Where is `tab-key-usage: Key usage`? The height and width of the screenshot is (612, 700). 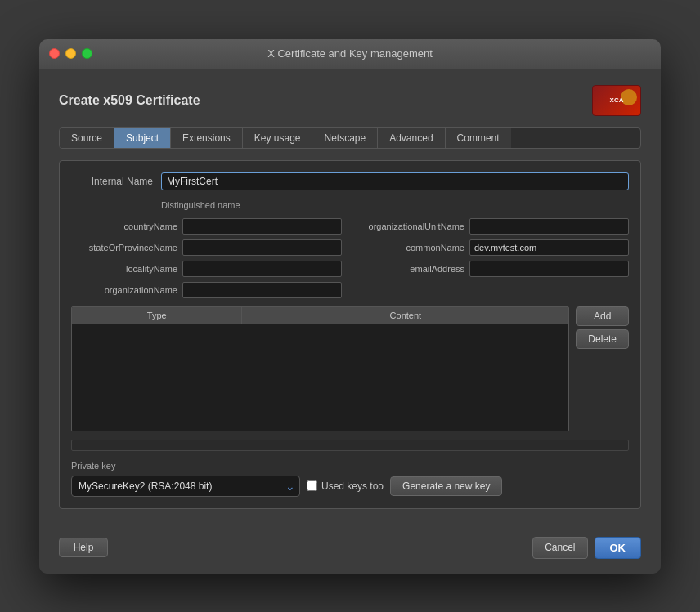
tab-key-usage: Key usage is located at coordinates (278, 138).